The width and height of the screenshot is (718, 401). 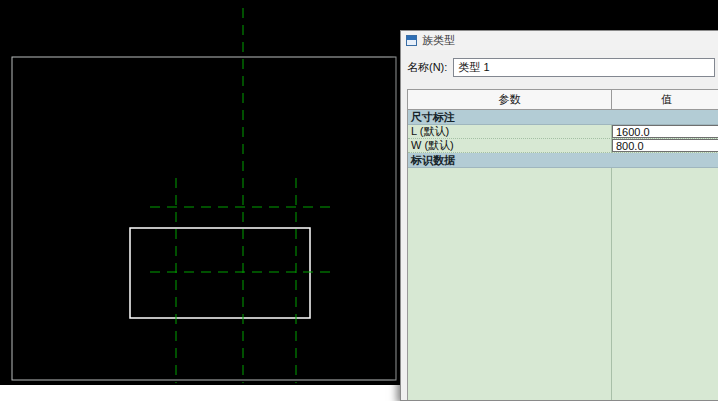 I want to click on param-label-W: W (默认), so click(x=510, y=146).